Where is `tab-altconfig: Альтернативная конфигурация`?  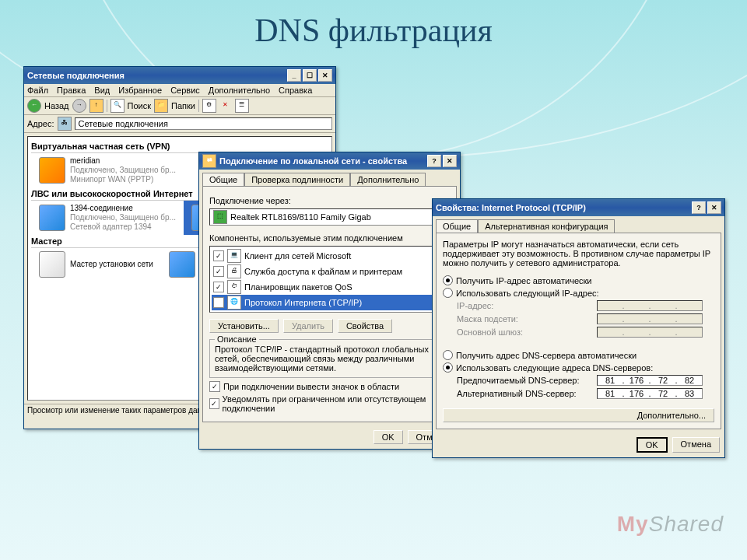
tab-altconfig: Альтернативная конфигурация is located at coordinates (546, 226).